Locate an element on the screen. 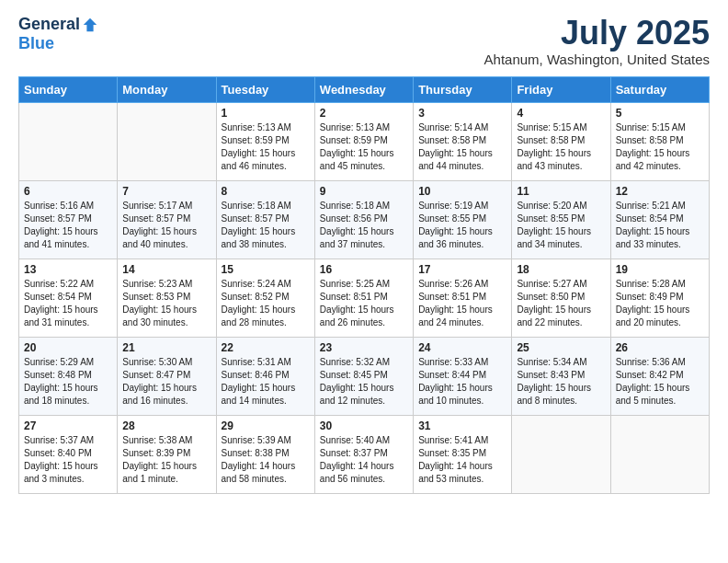 The height and width of the screenshot is (563, 728). day-number: 30 is located at coordinates (364, 426).